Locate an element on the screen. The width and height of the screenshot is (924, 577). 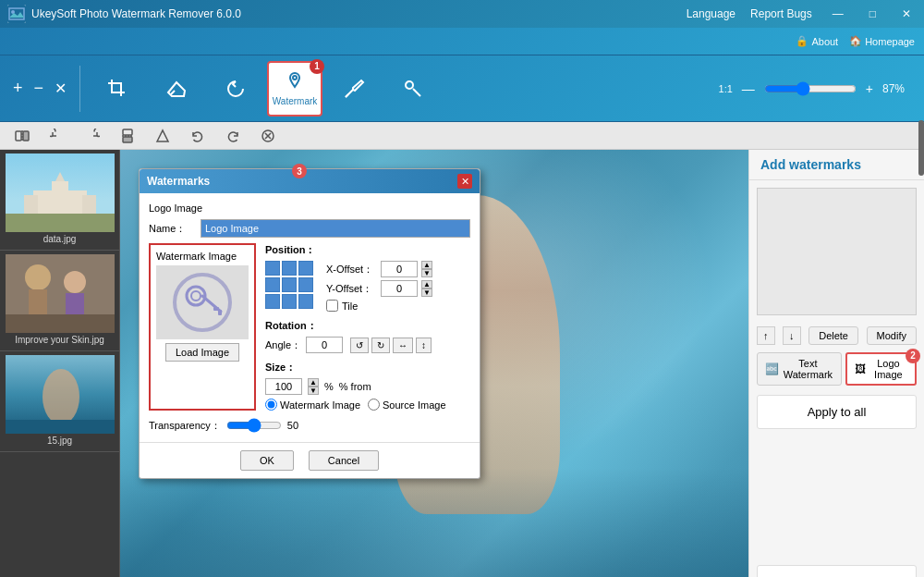
flip-vertical-btn is located at coordinates (128, 136).